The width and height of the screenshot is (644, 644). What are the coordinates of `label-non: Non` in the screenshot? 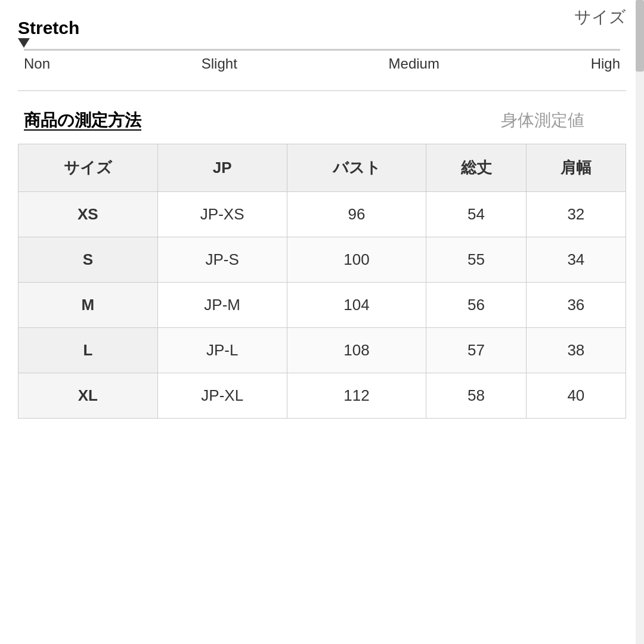 It's located at (37, 64).